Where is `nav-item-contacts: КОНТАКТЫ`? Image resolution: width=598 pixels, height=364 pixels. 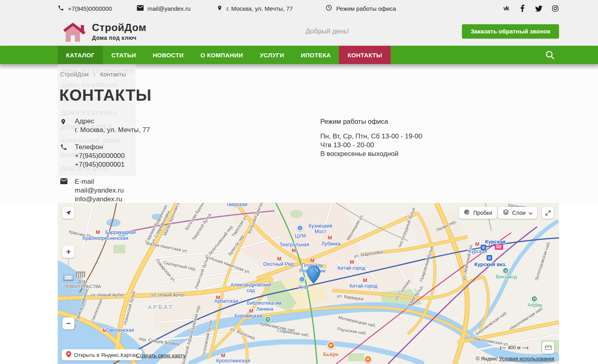 nav-item-contacts: КОНТАКТЫ is located at coordinates (364, 55).